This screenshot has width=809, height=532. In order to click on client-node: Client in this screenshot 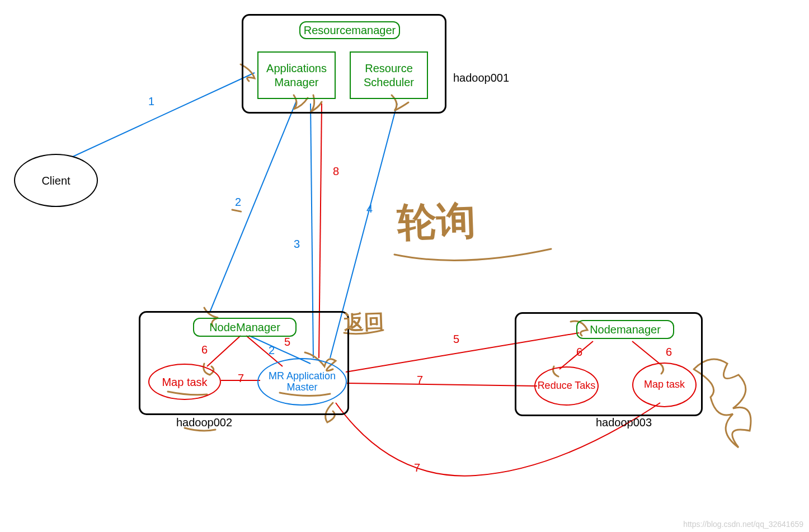, I will do `click(56, 180)`.